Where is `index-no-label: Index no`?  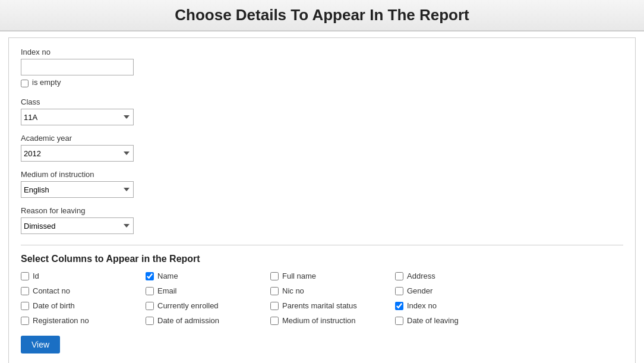 index-no-label: Index no is located at coordinates (322, 52).